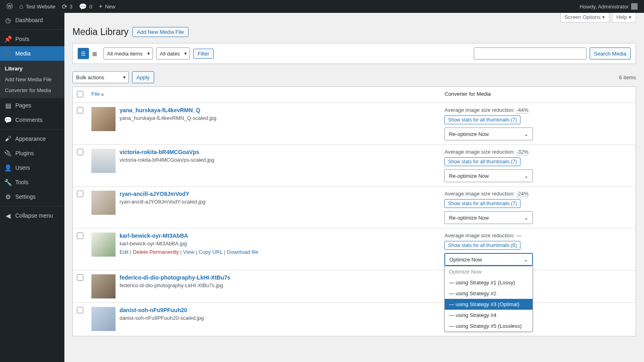 The image size is (644, 362). I want to click on sidebar-item-plugins: 🔌Plugins, so click(32, 153).